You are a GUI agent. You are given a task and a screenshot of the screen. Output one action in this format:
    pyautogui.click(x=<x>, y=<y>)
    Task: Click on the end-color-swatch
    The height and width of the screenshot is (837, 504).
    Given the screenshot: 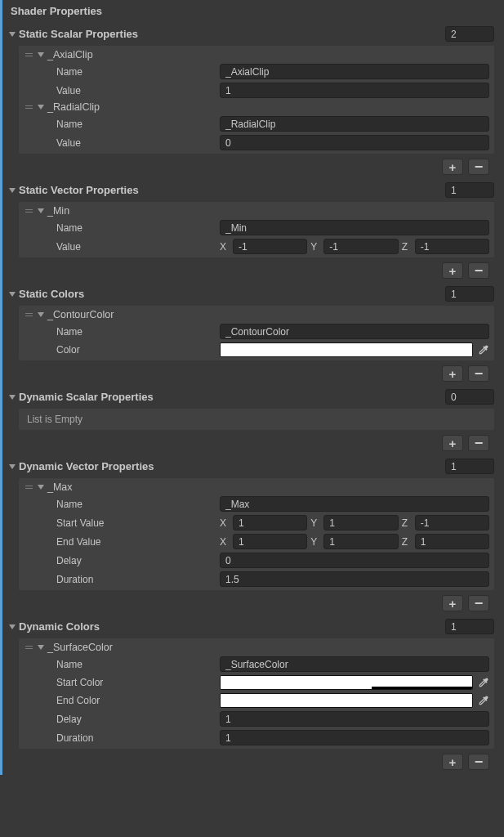 What is the action you would take?
    pyautogui.click(x=346, y=700)
    